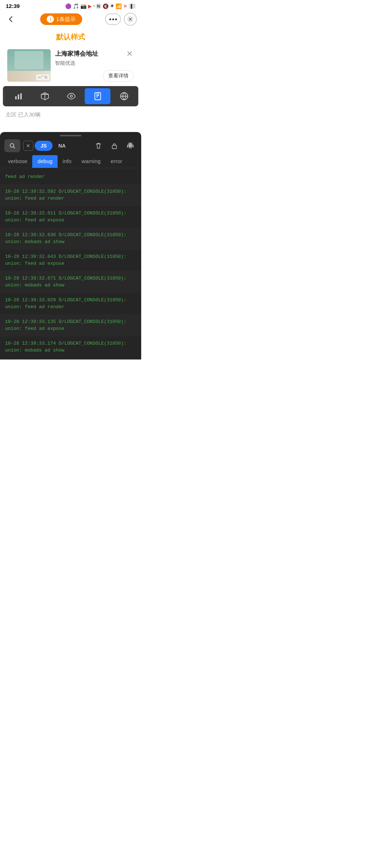  What do you see at coordinates (71, 135) in the screenshot?
I see `debug-handle` at bounding box center [71, 135].